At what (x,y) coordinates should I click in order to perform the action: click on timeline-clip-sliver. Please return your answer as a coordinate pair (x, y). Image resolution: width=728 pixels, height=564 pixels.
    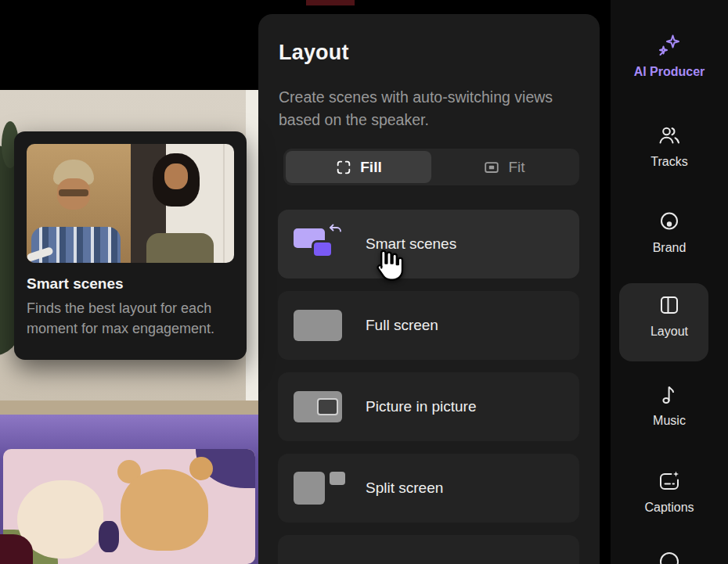
    Looking at the image, I should click on (330, 3).